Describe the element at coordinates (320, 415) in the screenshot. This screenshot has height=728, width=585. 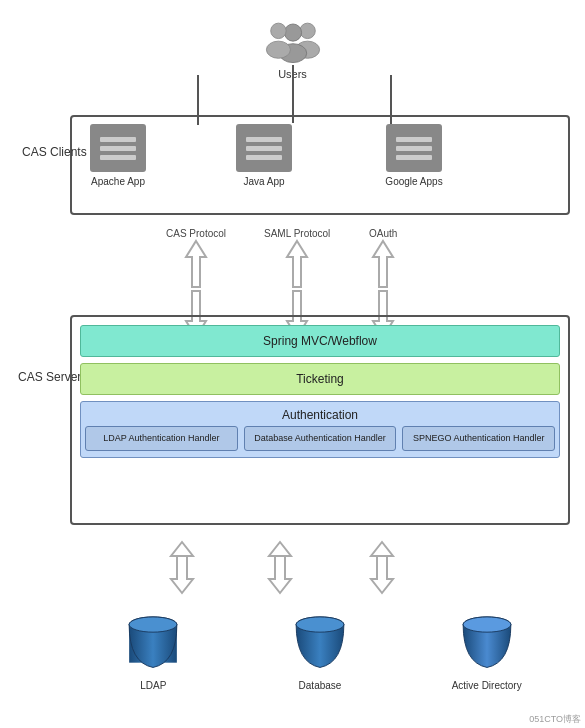
I see `authentication-label: Authentication` at that location.